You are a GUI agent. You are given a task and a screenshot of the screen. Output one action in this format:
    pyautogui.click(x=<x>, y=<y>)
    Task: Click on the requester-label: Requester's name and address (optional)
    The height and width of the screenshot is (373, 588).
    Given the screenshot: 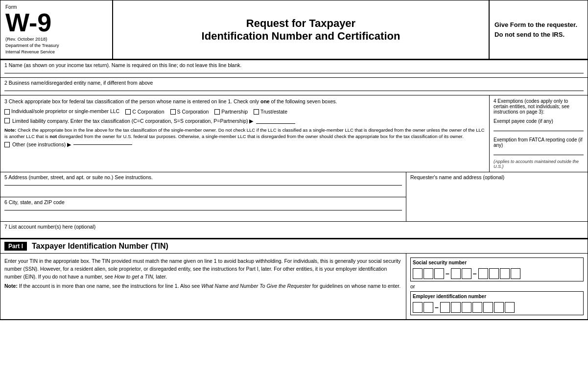 What is the action you would take?
    pyautogui.click(x=497, y=177)
    